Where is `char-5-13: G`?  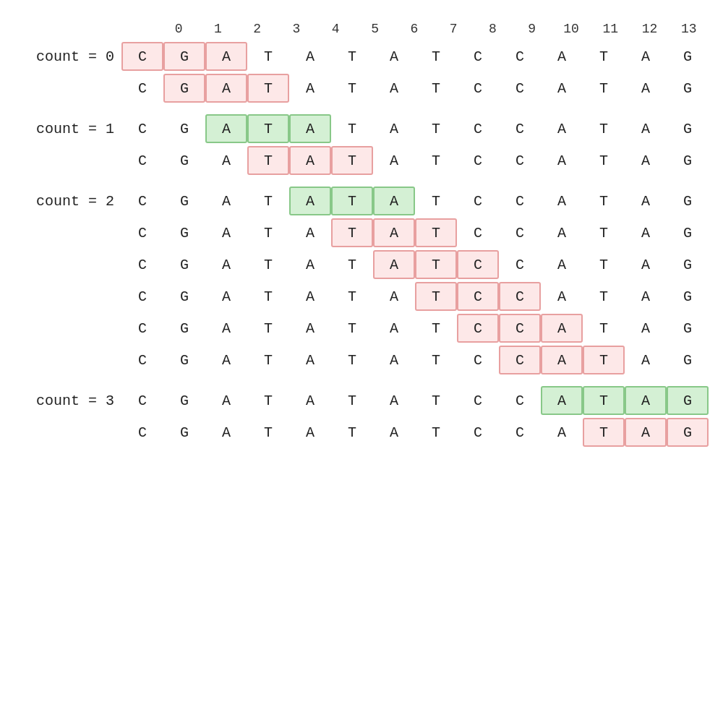 char-5-13: G is located at coordinates (688, 233).